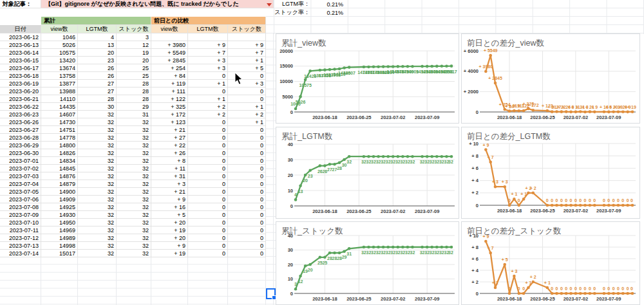  I want to click on article-label-cell: 対象記事：, so click(21, 4).